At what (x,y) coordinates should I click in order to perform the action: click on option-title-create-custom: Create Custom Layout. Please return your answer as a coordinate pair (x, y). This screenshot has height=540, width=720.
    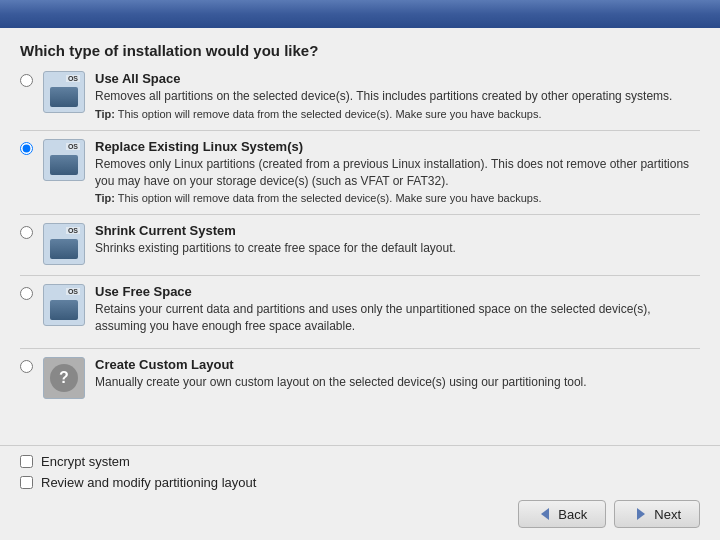
    Looking at the image, I should click on (398, 364).